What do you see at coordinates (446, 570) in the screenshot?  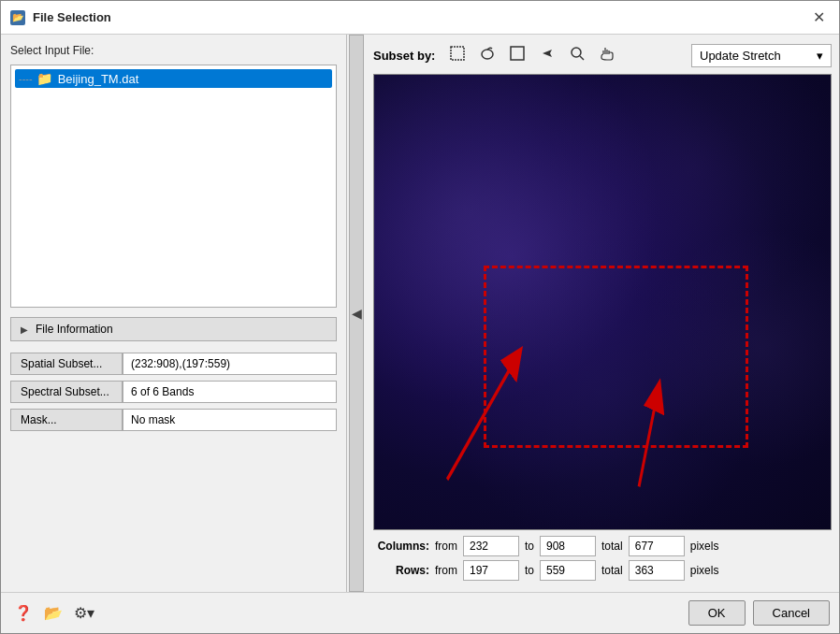 I see `rows-from-label: from` at bounding box center [446, 570].